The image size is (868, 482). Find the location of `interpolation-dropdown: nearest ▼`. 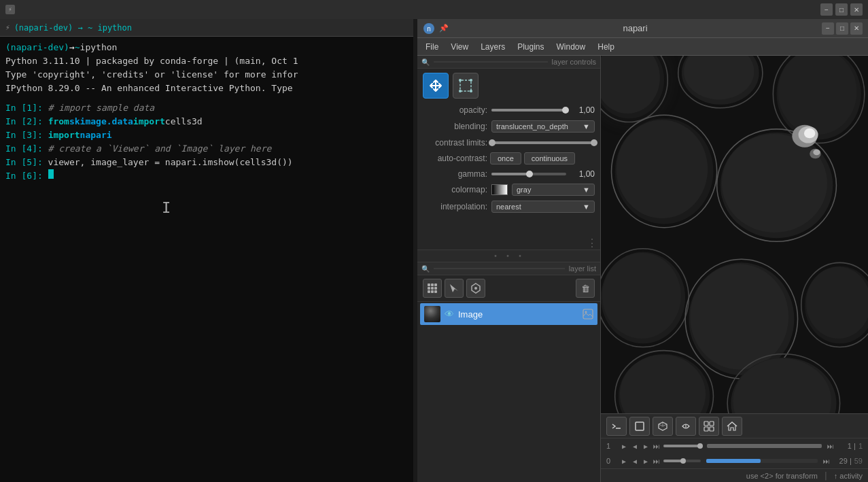

interpolation-dropdown: nearest ▼ is located at coordinates (543, 207).